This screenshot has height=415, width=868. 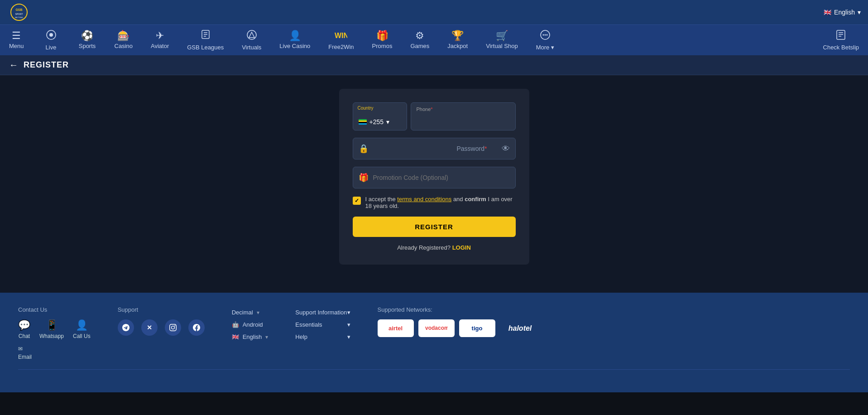 I want to click on nav-label-menu: Menu, so click(x=16, y=46).